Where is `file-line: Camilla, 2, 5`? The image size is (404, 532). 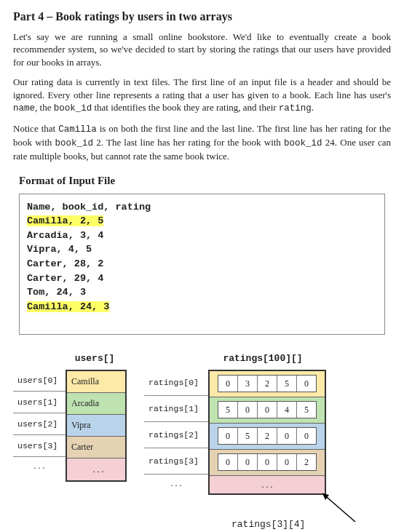
file-line: Camilla, 2, 5 is located at coordinates (202, 221).